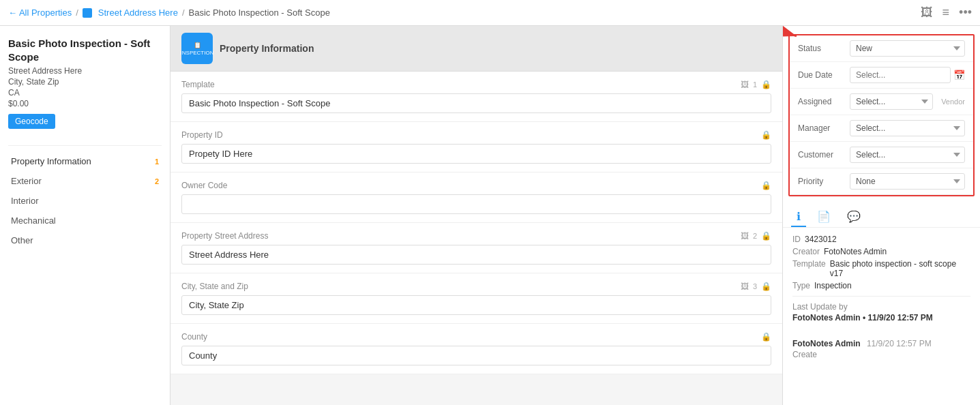  Describe the element at coordinates (85, 104) in the screenshot. I see `sidebar-price: $0.00` at that location.